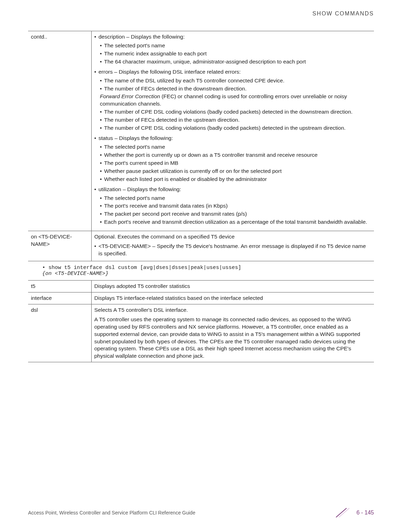 Image resolution: width=395 pixels, height=532 pixels. Describe the element at coordinates (201, 246) in the screenshot. I see `table-row: on <T5-DEVICE-NAME> Optional. Executes t…` at that location.